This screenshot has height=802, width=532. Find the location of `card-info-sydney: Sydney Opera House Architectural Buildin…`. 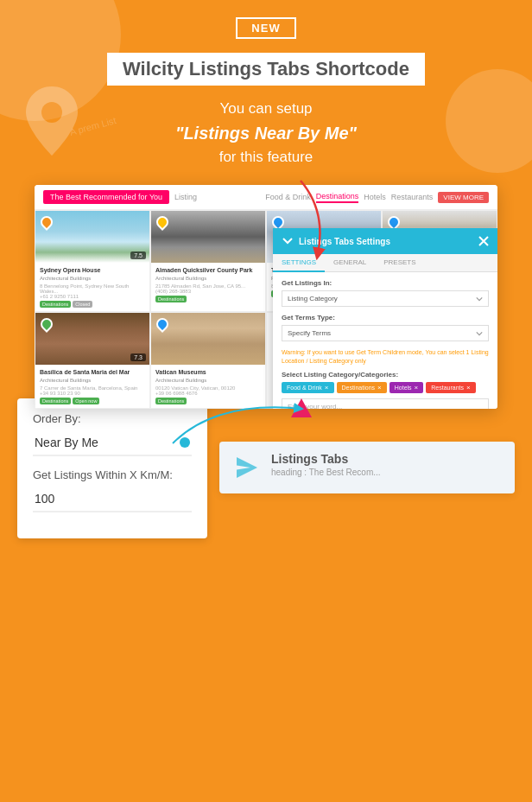

card-info-sydney: Sydney Opera House Architectural Buildin… is located at coordinates (92, 287).